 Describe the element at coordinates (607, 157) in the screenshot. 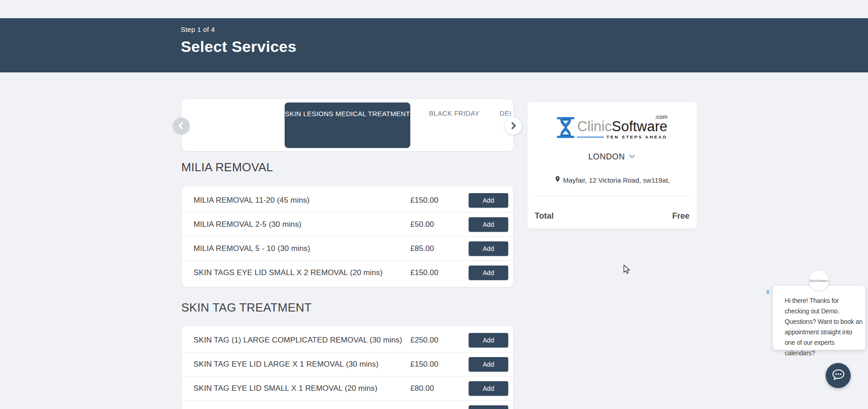

I see `location-name: LONDON` at that location.